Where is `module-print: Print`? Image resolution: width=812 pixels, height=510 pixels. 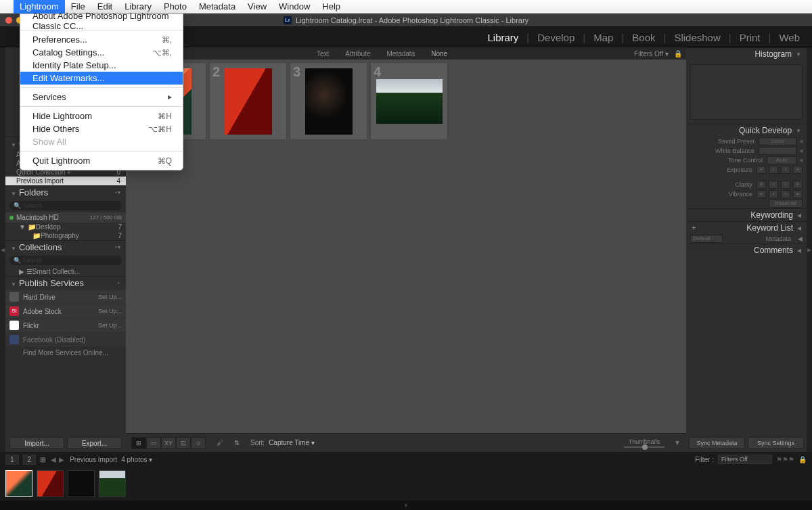
module-print: Print is located at coordinates (750, 38).